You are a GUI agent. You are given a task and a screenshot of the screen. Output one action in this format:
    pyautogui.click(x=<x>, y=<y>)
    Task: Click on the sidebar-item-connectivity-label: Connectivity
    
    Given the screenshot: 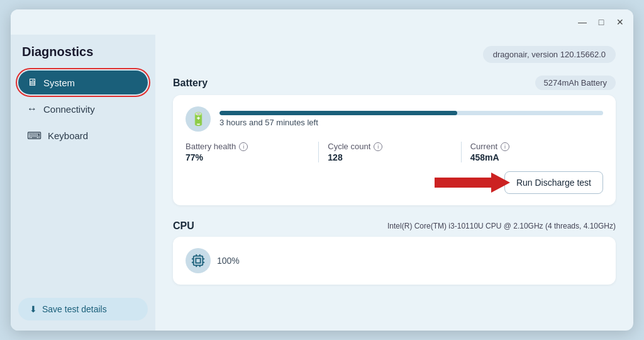 What is the action you would take?
    pyautogui.click(x=69, y=110)
    